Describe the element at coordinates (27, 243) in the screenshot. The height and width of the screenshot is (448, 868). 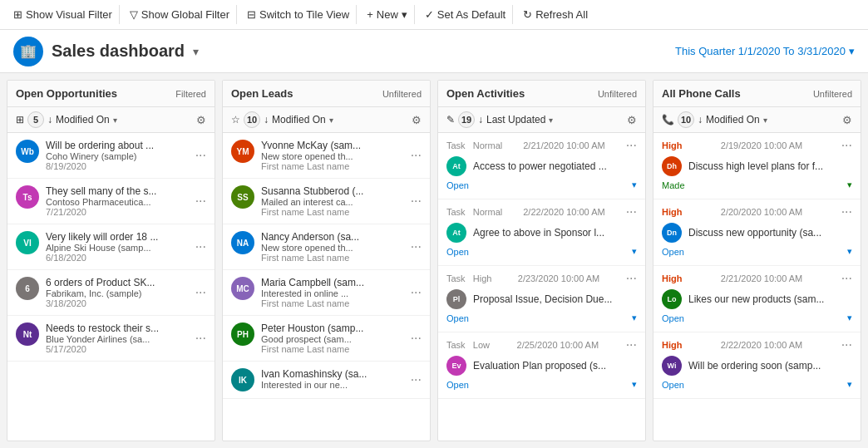
I see `avatar-vi: VI` at that location.